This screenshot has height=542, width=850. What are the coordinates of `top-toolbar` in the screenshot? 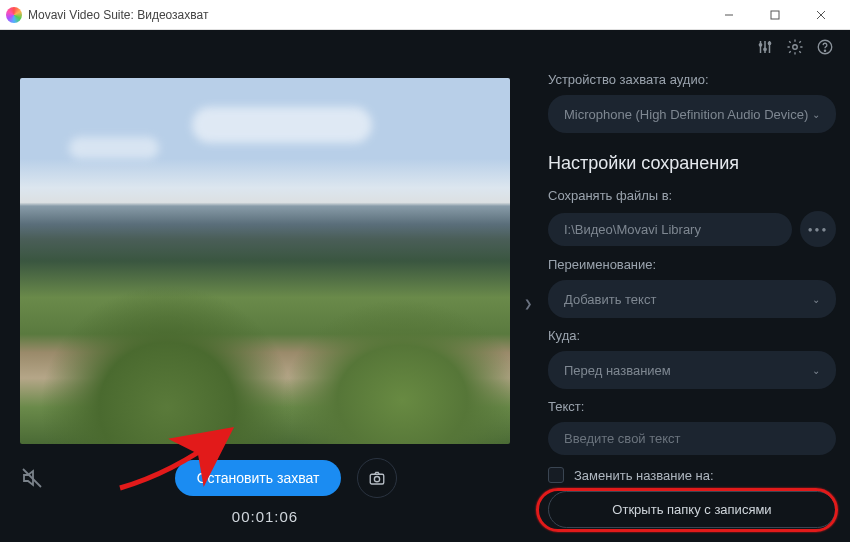 It's located at (425, 47).